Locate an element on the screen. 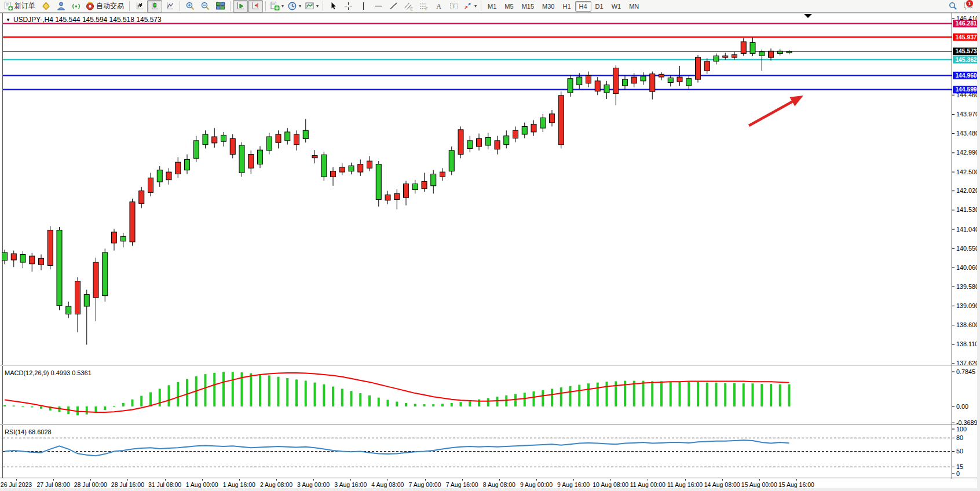 This screenshot has width=980, height=491. svg-text: 145.362 is located at coordinates (966, 60).